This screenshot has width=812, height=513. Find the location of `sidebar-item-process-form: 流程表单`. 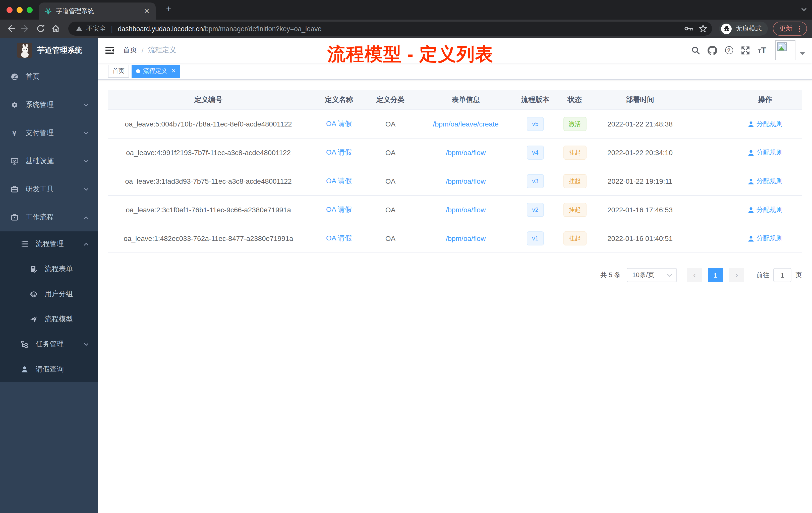

sidebar-item-process-form: 流程表单 is located at coordinates (49, 269).